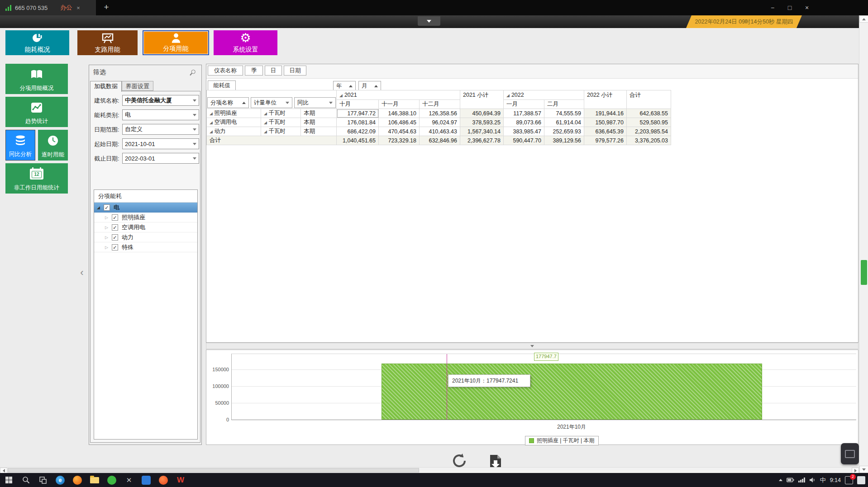 The image size is (868, 487). Describe the element at coordinates (773, 8) in the screenshot. I see `minimize-button: −` at that location.